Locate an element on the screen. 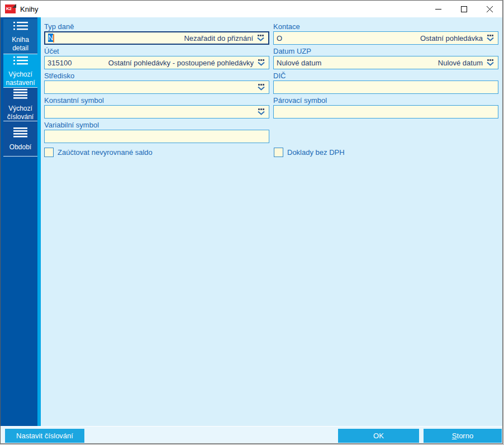 This screenshot has height=445, width=504. stredisko-label: Středisko is located at coordinates (59, 76).